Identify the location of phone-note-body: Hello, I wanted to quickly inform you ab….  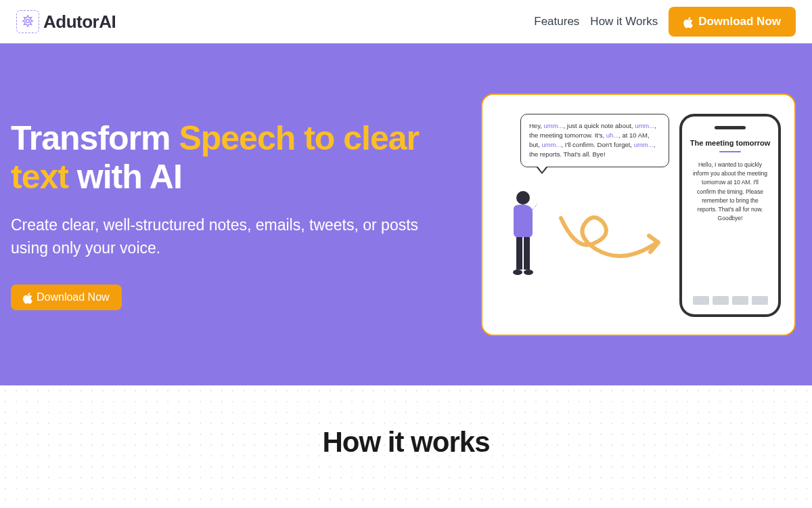
(730, 228).